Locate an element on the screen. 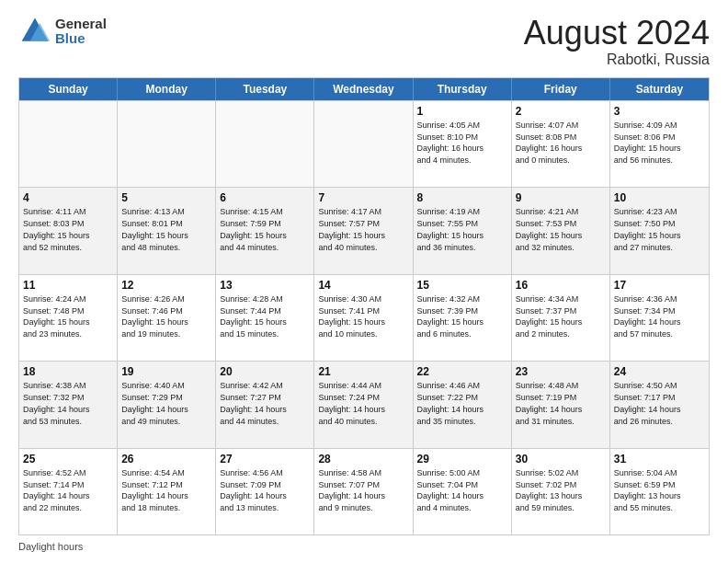 Image resolution: width=728 pixels, height=563 pixels. logo: General Blue is located at coordinates (63, 31).